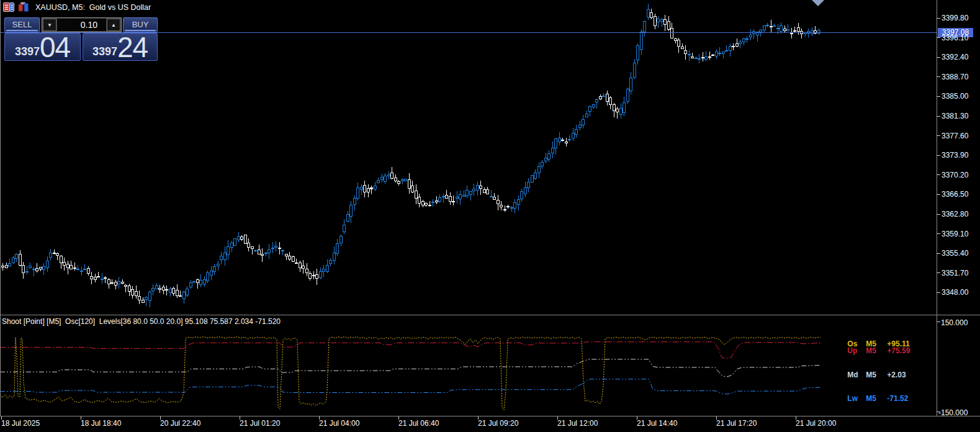  What do you see at coordinates (955, 57) in the screenshot?
I see `price-tick-label: 3392.40` at bounding box center [955, 57].